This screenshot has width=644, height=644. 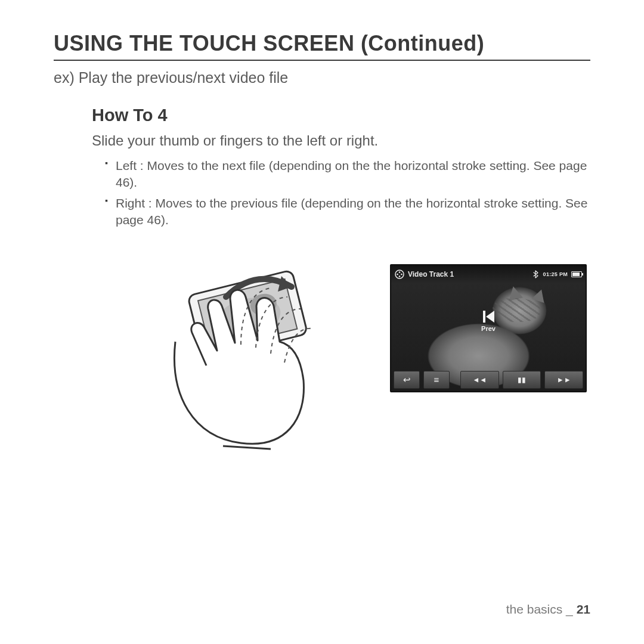 What do you see at coordinates (348, 211) in the screenshot?
I see `howto-bullet: Right : Moves to the previous file (depe…` at bounding box center [348, 211].